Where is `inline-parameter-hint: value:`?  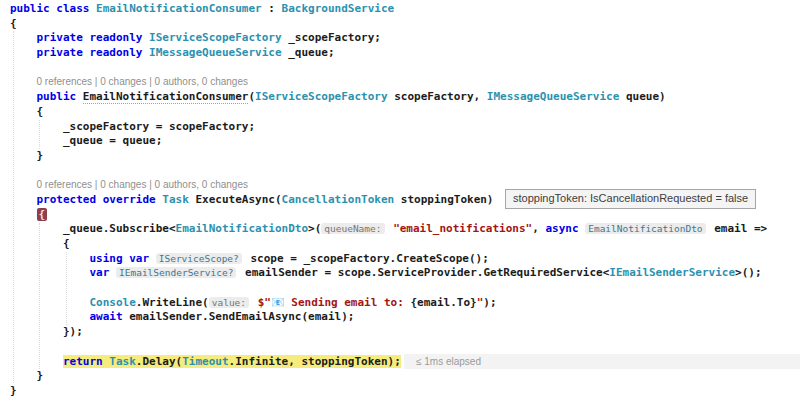 inline-parameter-hint: value: is located at coordinates (229, 302).